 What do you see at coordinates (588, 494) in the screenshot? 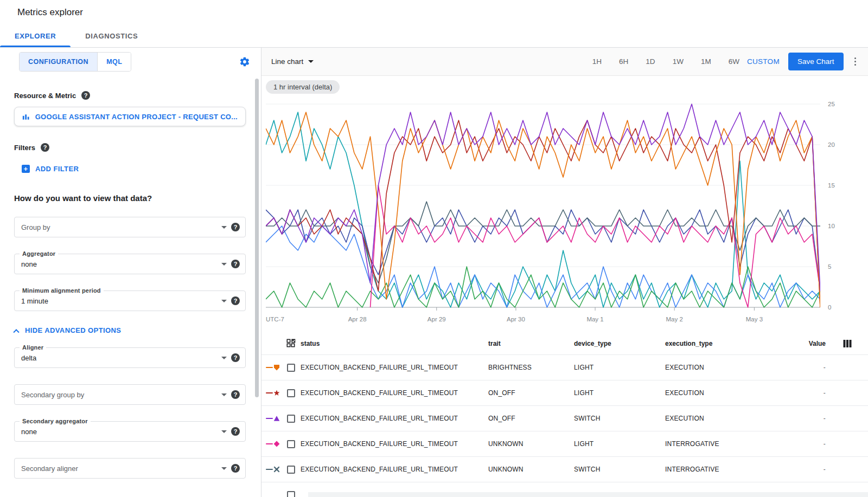
I see `legend-horizontal-scrollbar` at bounding box center [588, 494].